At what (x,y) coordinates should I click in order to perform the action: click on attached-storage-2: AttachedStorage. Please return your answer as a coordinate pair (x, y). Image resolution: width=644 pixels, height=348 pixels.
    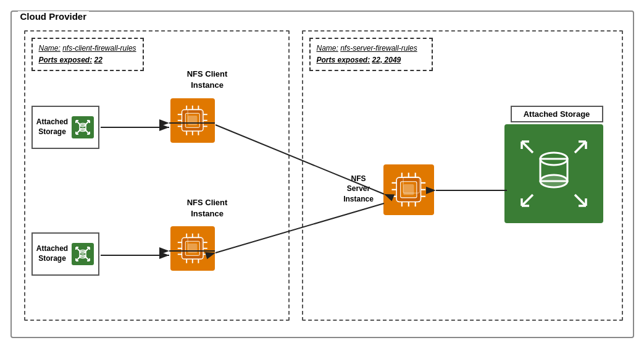
    Looking at the image, I should click on (65, 254).